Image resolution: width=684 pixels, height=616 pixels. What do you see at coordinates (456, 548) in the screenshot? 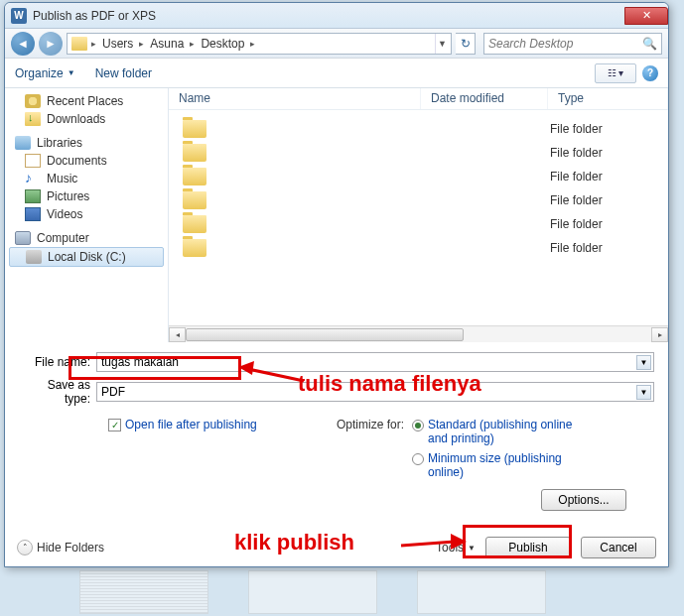
I see `tools-menu: Tools ▼` at bounding box center [456, 548].